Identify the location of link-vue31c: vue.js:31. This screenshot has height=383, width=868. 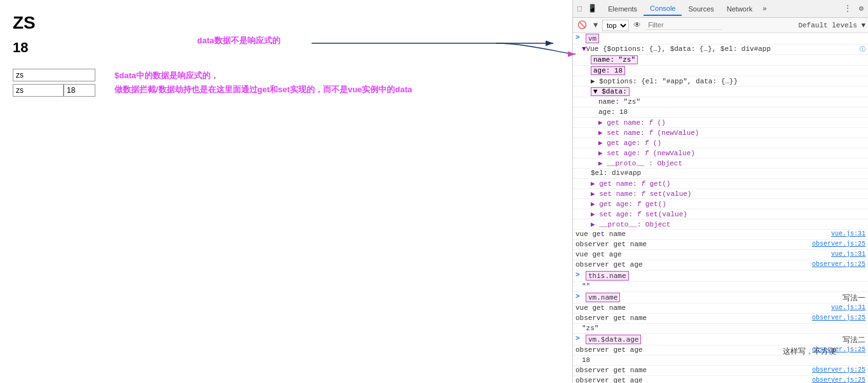
(848, 308).